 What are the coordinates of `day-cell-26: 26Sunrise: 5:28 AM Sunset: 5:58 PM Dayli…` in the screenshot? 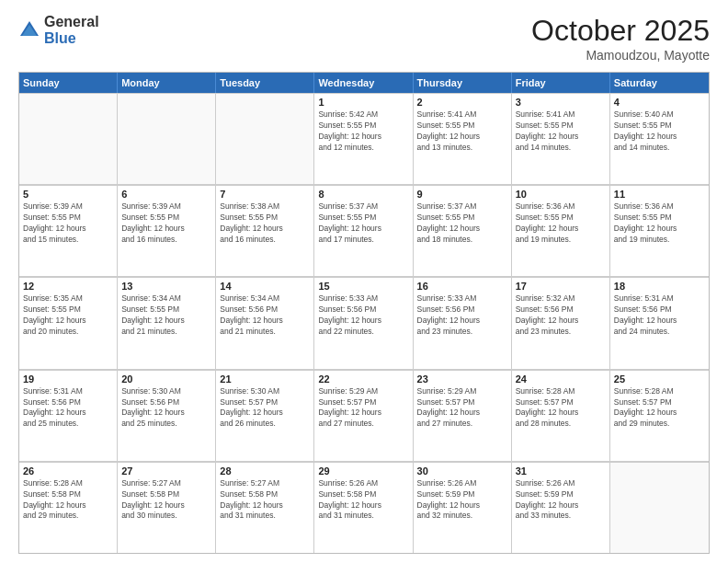 It's located at (68, 508).